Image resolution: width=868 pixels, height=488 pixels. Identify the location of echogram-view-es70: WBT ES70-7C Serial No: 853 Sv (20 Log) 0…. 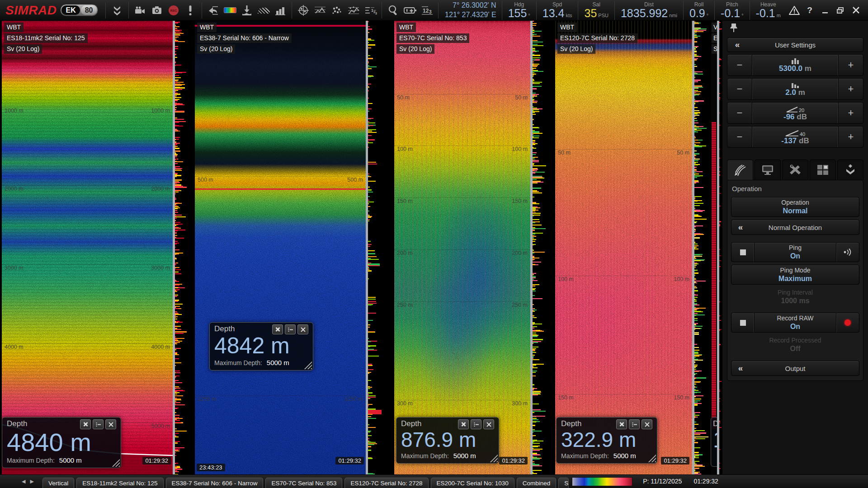
(462, 248).